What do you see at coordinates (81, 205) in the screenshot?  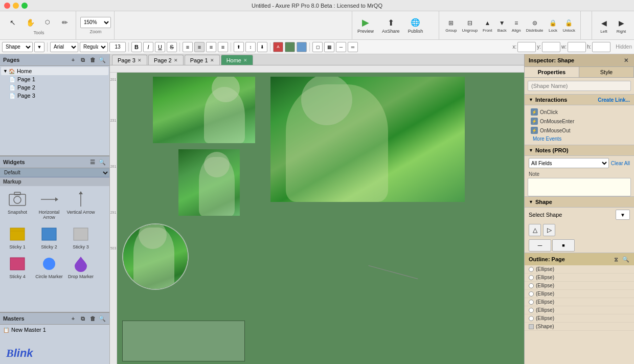 I see `widget-v-arrow: Vertical Arrow` at bounding box center [81, 205].